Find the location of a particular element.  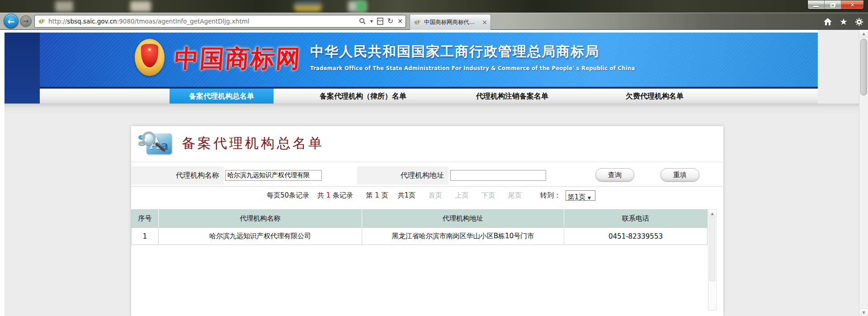

pagination-bar: 每页50条记录 共 1 条记录 第 1 页 共1页 首页 上页 下页 尾页 转到… is located at coordinates (427, 196).